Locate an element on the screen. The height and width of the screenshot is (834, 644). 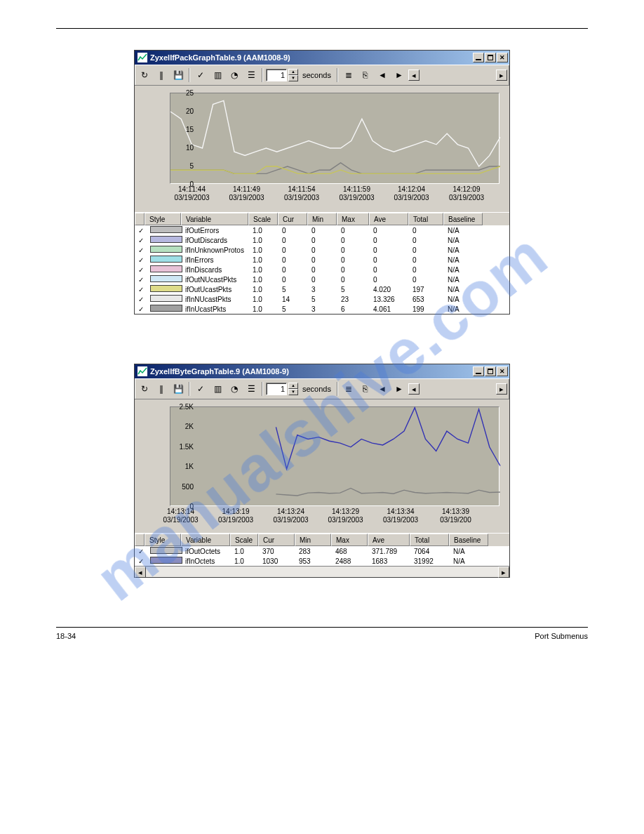
cell-min: 0 is located at coordinates (323, 240).